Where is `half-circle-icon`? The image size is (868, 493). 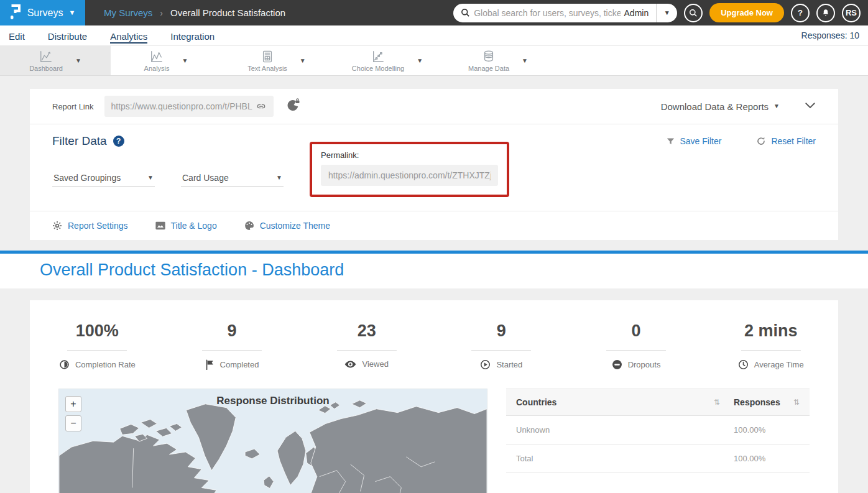 half-circle-icon is located at coordinates (65, 364).